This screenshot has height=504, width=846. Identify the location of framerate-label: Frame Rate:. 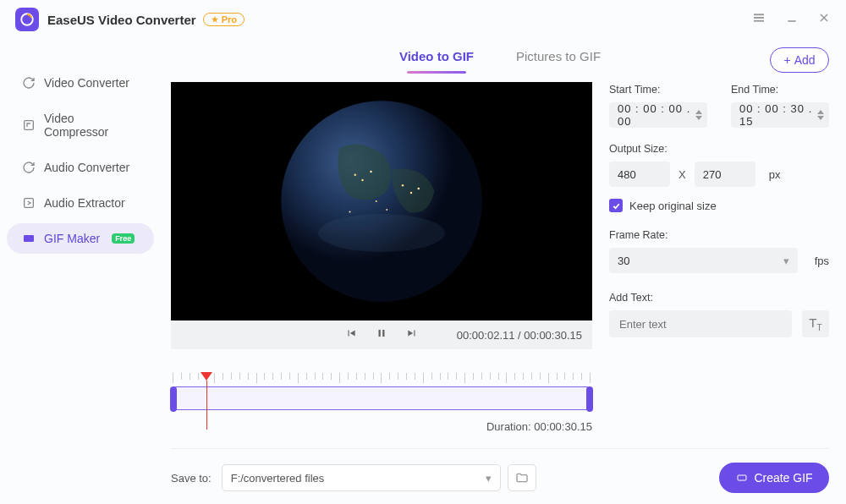
(719, 235).